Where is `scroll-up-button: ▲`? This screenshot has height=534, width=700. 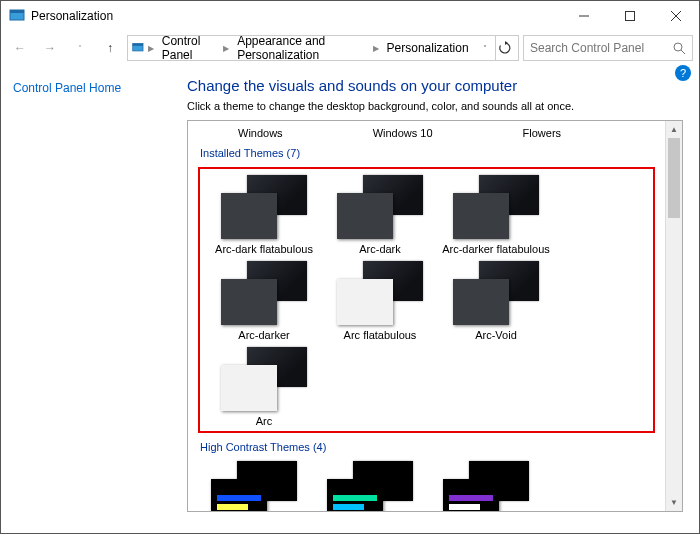
scroll-up-button: ▲ is located at coordinates (674, 130).